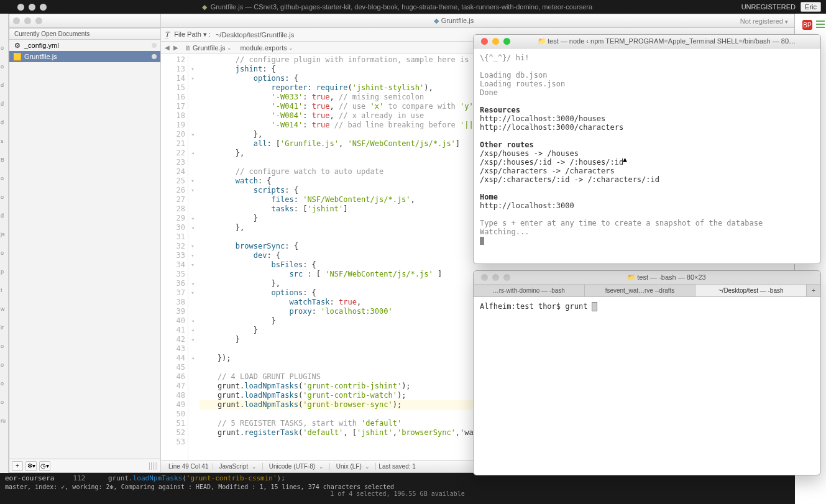 The width and height of the screenshot is (826, 504). Describe the element at coordinates (17, 466) in the screenshot. I see `add-button: +` at that location.